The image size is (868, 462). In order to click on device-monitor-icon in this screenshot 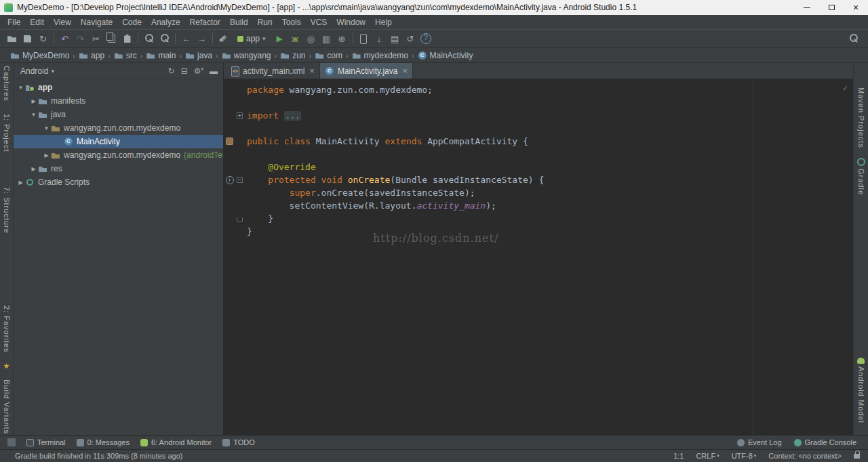, I will do `click(395, 39)`.